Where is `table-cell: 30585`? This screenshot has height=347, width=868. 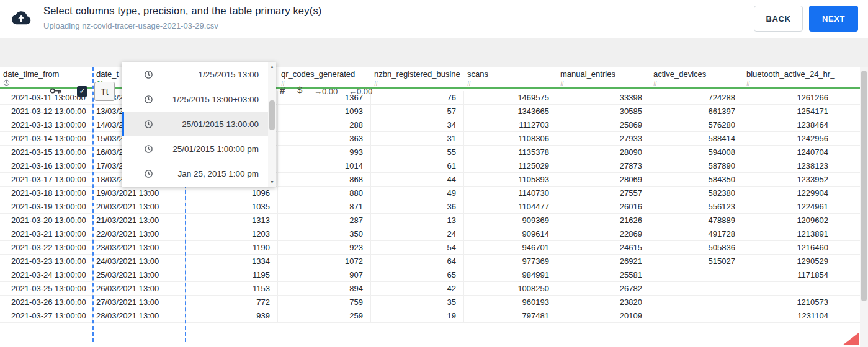 table-cell: 30585 is located at coordinates (604, 112).